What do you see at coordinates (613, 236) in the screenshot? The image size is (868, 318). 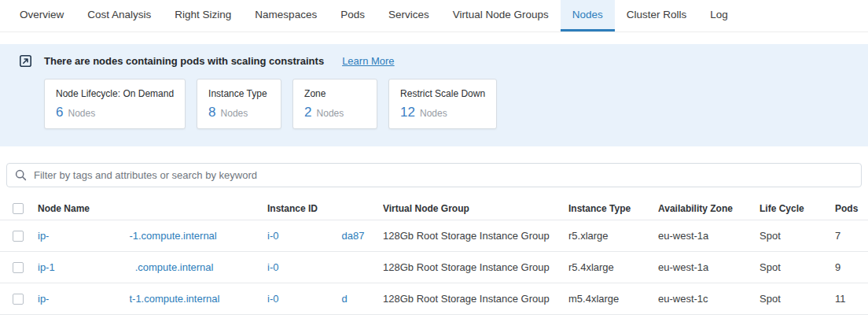 I see `instance-type-cell: r5.xlarge` at bounding box center [613, 236].